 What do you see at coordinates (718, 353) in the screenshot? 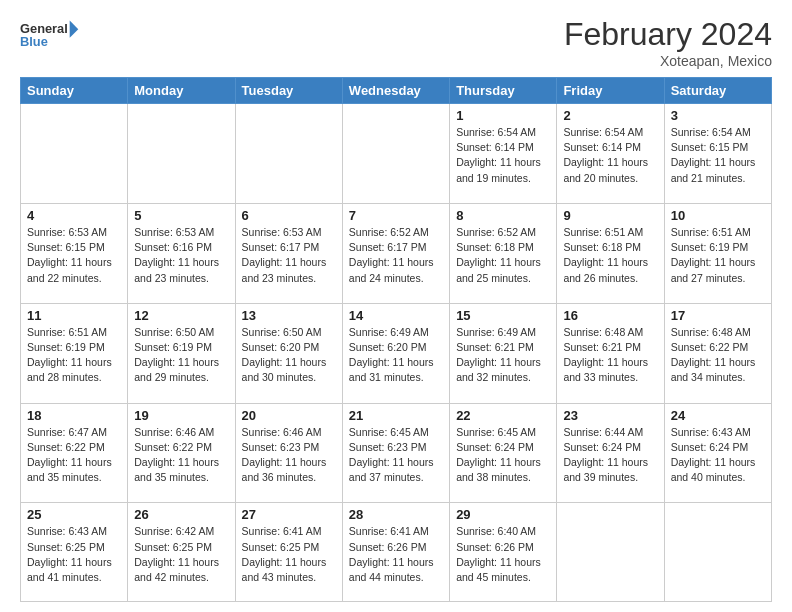
I see `calendar-cell: 17Sunrise: 6:48 AMSunset: 6:22 PMDayligh…` at bounding box center [718, 353].